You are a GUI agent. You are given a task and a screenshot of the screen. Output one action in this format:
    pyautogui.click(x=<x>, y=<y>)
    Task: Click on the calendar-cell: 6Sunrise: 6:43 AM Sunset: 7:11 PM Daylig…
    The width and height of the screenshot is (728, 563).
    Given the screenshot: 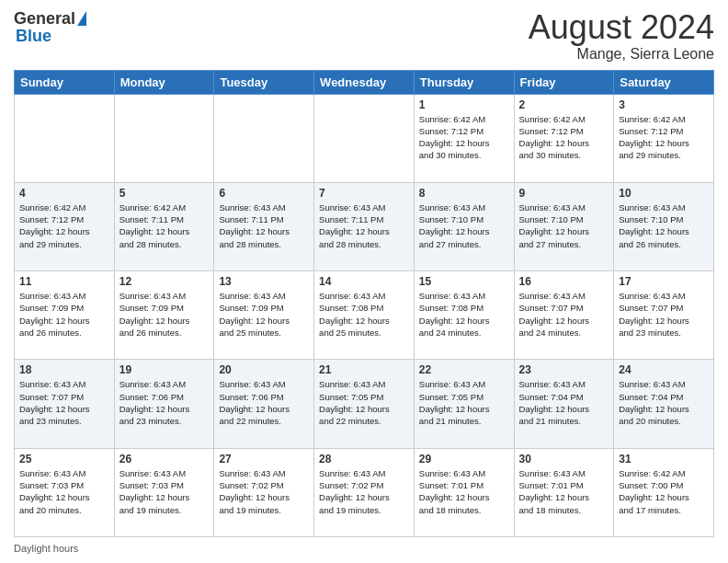 What is the action you would take?
    pyautogui.click(x=265, y=226)
    